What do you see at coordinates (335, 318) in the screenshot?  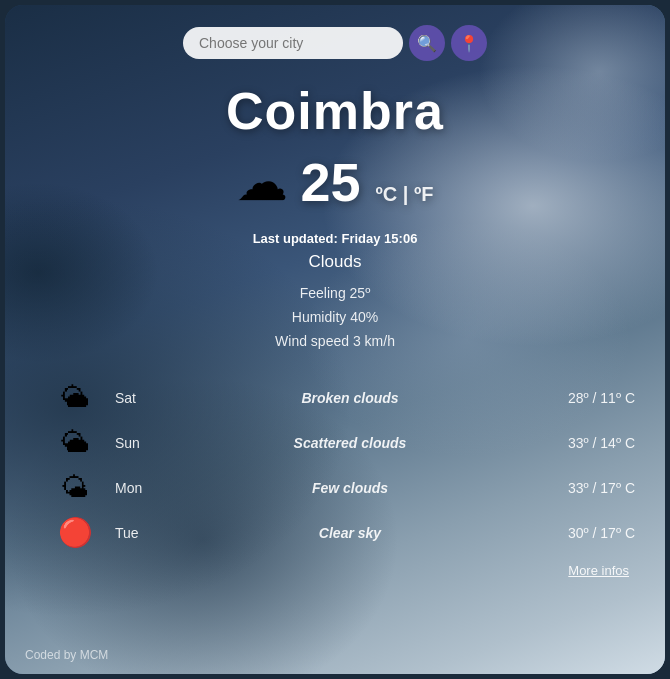 I see `humidity: Humidity 40%` at bounding box center [335, 318].